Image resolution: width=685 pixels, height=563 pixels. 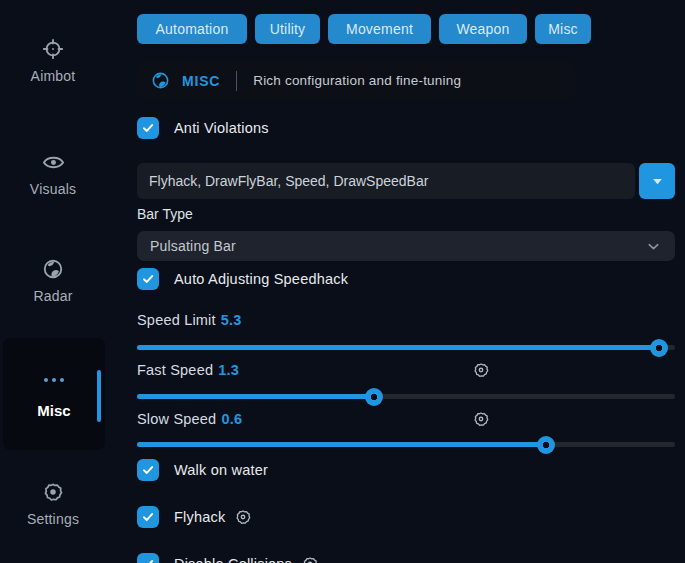 What do you see at coordinates (53, 189) in the screenshot?
I see `sidebar-item-label: Visuals` at bounding box center [53, 189].